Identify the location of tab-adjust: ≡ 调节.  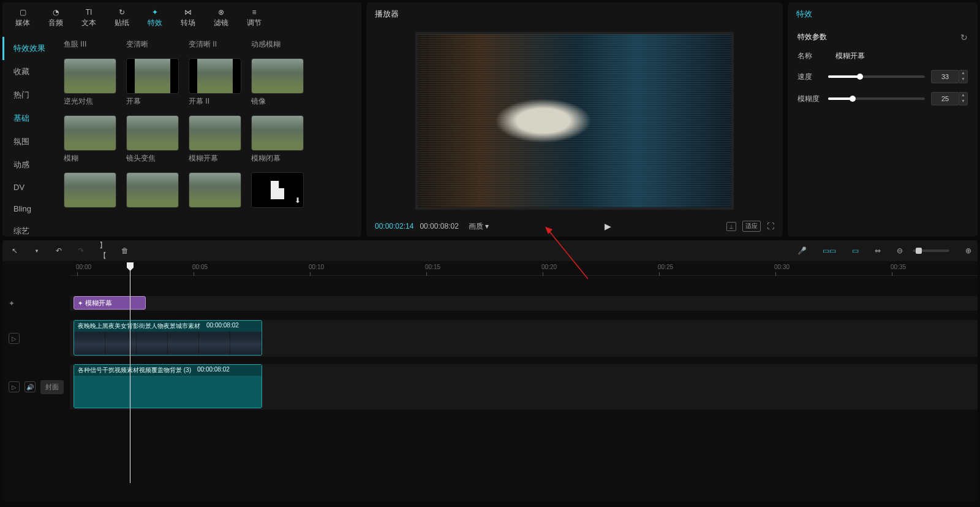
(254, 17).